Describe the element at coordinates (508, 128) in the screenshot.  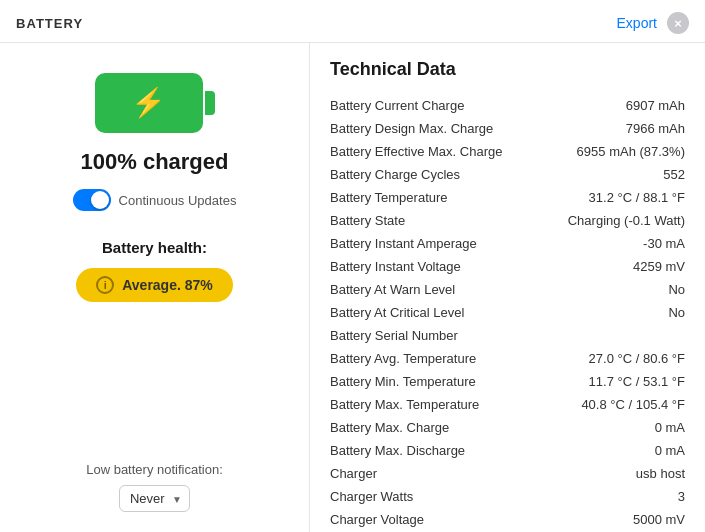
I see `table-row: Battery Design Max. Charge7966 mAh` at that location.